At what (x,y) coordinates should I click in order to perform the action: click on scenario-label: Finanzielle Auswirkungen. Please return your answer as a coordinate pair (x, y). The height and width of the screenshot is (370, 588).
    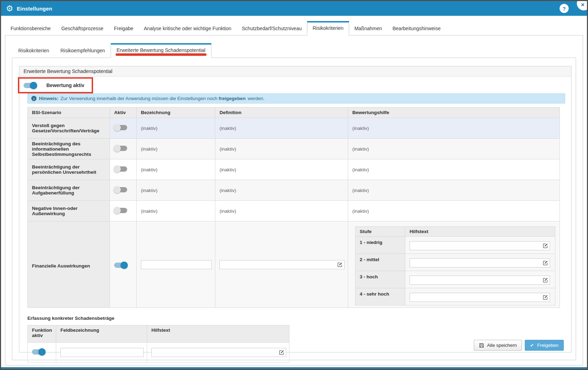
    Looking at the image, I should click on (69, 265).